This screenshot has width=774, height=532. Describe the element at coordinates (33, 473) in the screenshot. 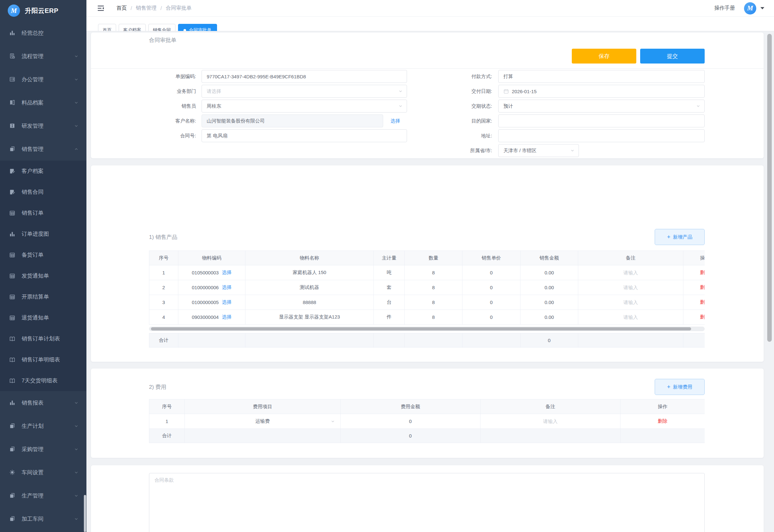

I see `sidebar-item-label: 车间设置` at that location.